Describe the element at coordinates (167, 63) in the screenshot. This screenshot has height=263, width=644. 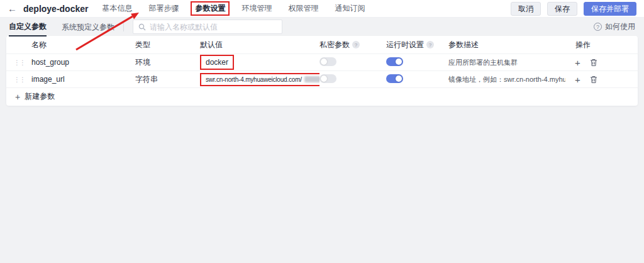
I see `param-type: 环境` at that location.